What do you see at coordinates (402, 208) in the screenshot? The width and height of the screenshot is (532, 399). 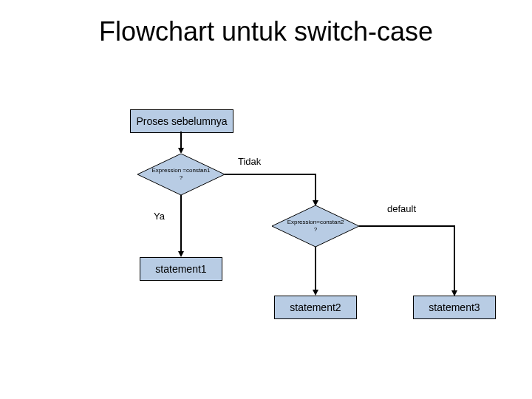 I see `edge-label-default: default` at bounding box center [402, 208].